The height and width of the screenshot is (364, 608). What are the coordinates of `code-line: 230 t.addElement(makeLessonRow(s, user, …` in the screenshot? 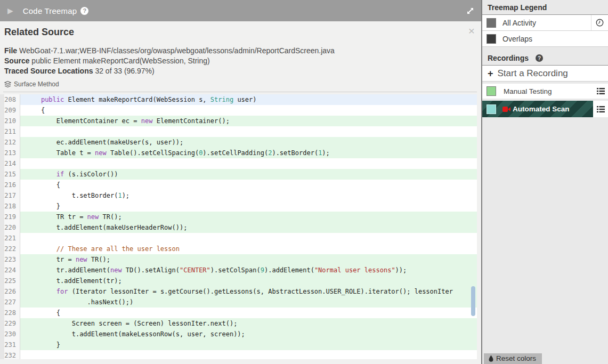 It's located at (239, 334).